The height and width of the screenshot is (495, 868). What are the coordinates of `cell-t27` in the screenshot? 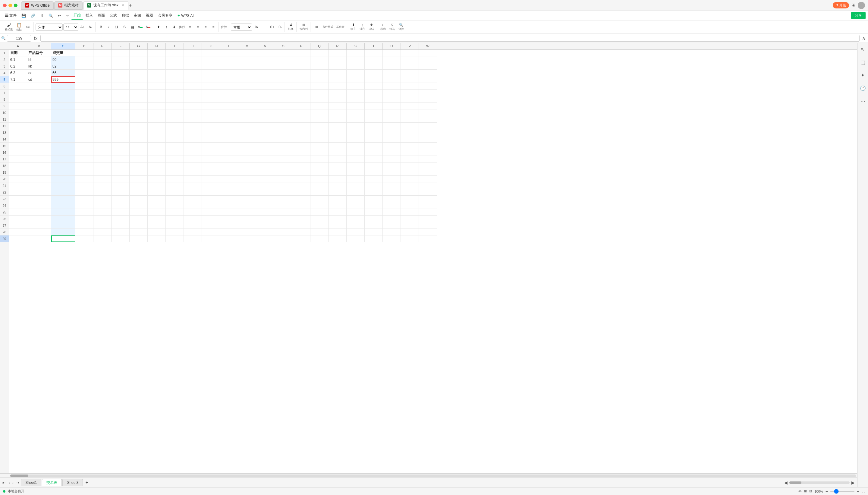 It's located at (374, 226).